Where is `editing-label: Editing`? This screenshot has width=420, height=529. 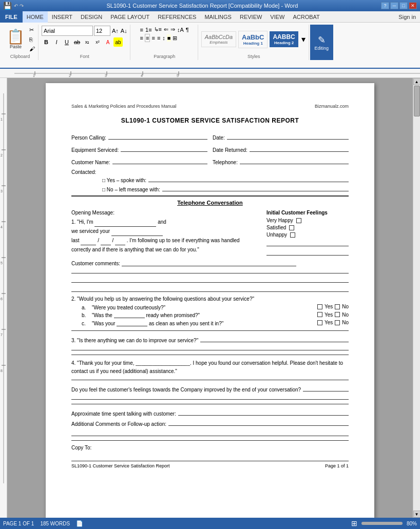
editing-label: Editing is located at coordinates (322, 48).